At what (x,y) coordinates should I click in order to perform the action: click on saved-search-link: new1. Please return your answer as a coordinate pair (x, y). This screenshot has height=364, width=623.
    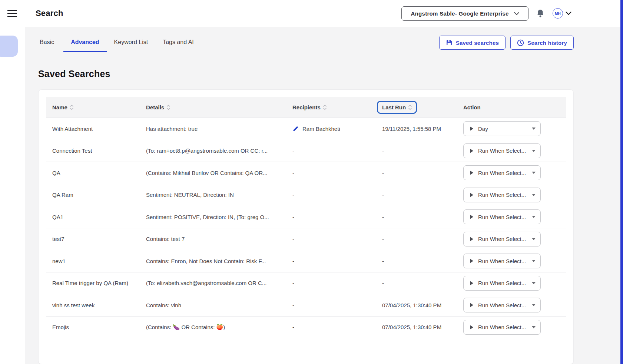
    Looking at the image, I should click on (59, 261).